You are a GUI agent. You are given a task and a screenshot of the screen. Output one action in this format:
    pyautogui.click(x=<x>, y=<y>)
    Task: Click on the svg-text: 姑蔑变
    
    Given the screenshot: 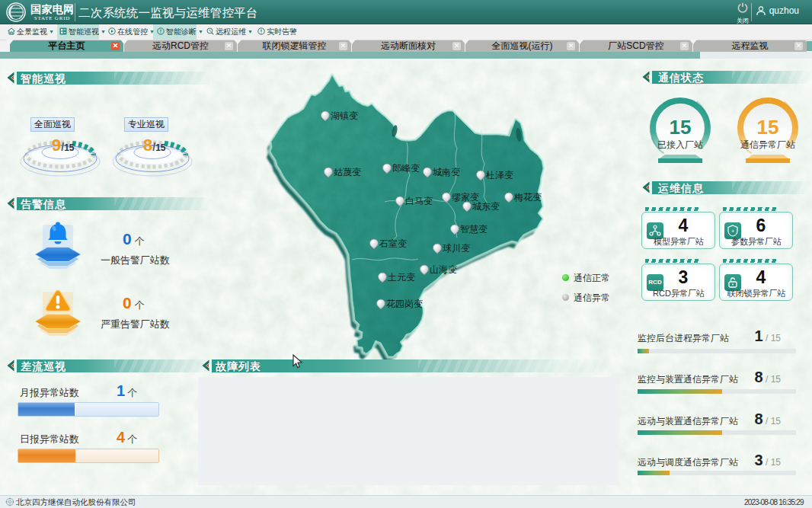 What is the action you would take?
    pyautogui.click(x=347, y=172)
    